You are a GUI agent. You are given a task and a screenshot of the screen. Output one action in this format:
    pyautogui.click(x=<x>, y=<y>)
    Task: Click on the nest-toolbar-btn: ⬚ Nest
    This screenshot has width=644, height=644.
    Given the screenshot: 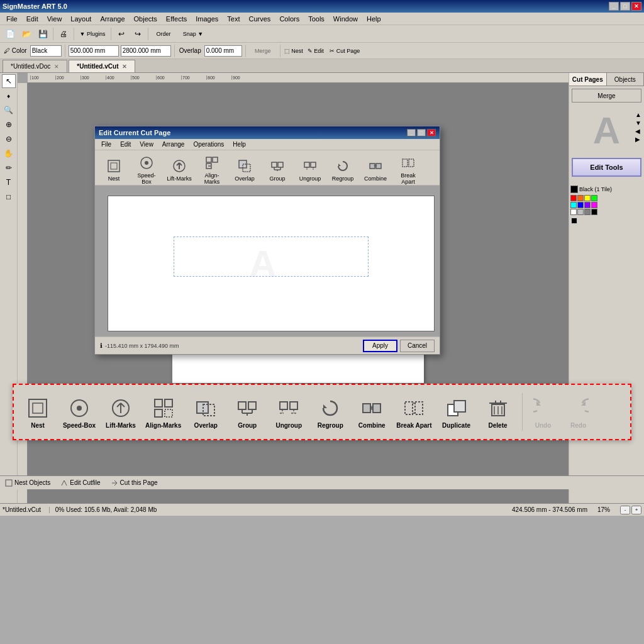 What is the action you would take?
    pyautogui.click(x=294, y=51)
    